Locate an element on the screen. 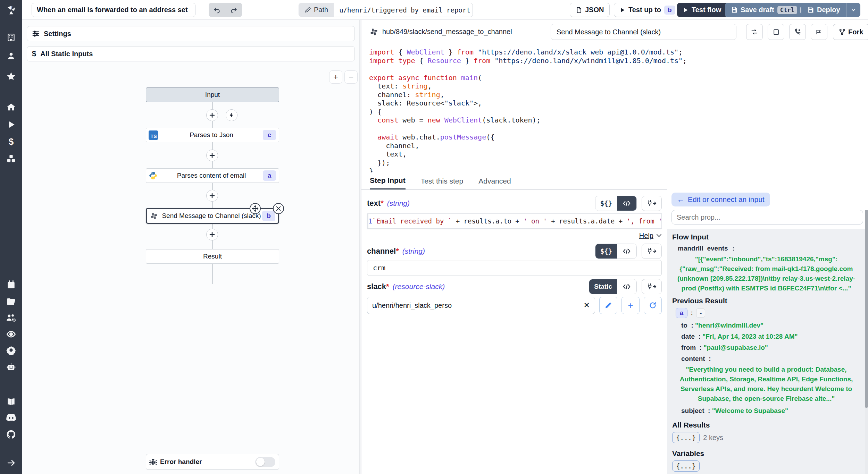 This screenshot has height=474, width=868. variables-title: Variables is located at coordinates (766, 454).